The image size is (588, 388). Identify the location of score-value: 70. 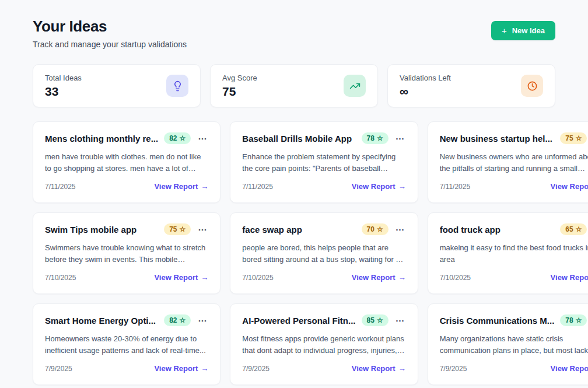
(371, 229).